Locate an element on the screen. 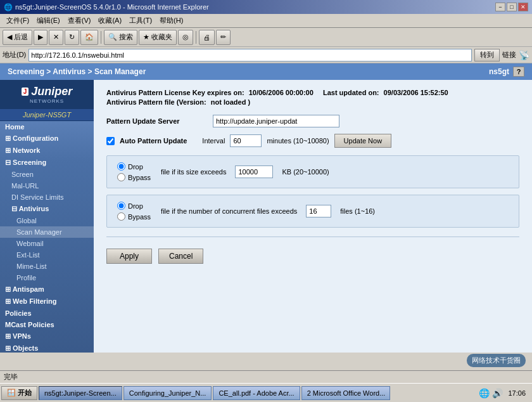 This screenshot has height=402, width=532. concurrent-unit: files (1~16) is located at coordinates (357, 211).